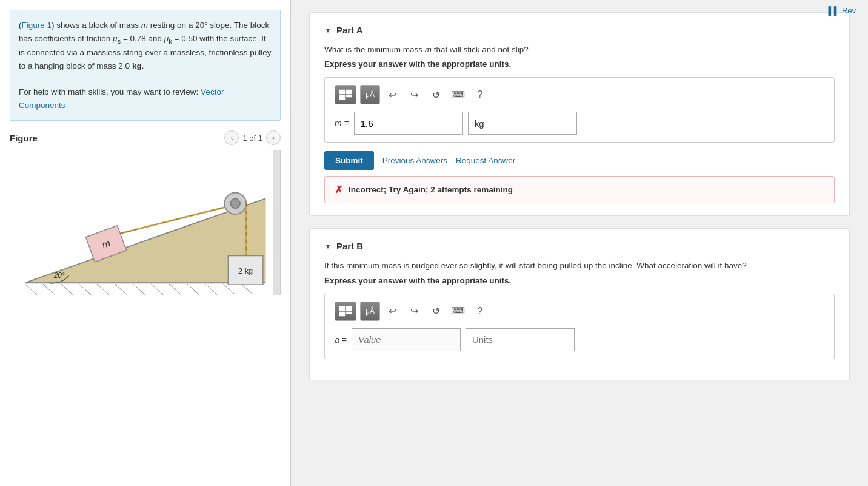 This screenshot has height=486, width=868. Describe the element at coordinates (480, 311) in the screenshot. I see `part-b-help-button: ?` at that location.